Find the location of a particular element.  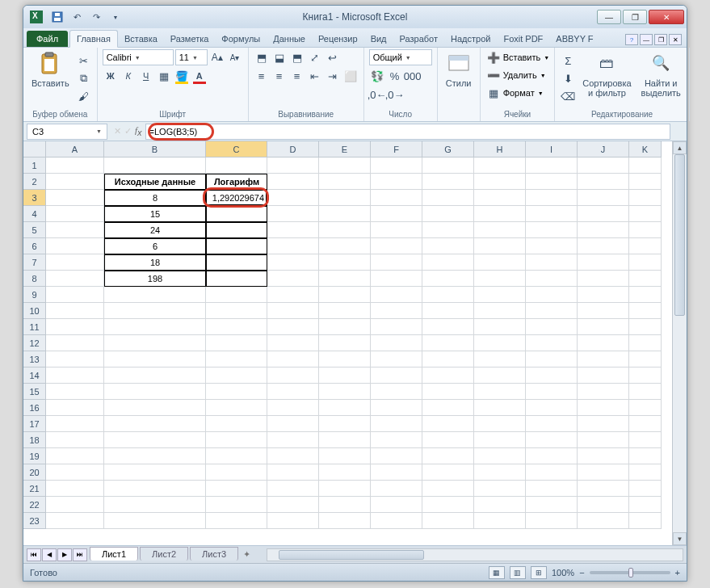

cell-A18 is located at coordinates (75, 440).